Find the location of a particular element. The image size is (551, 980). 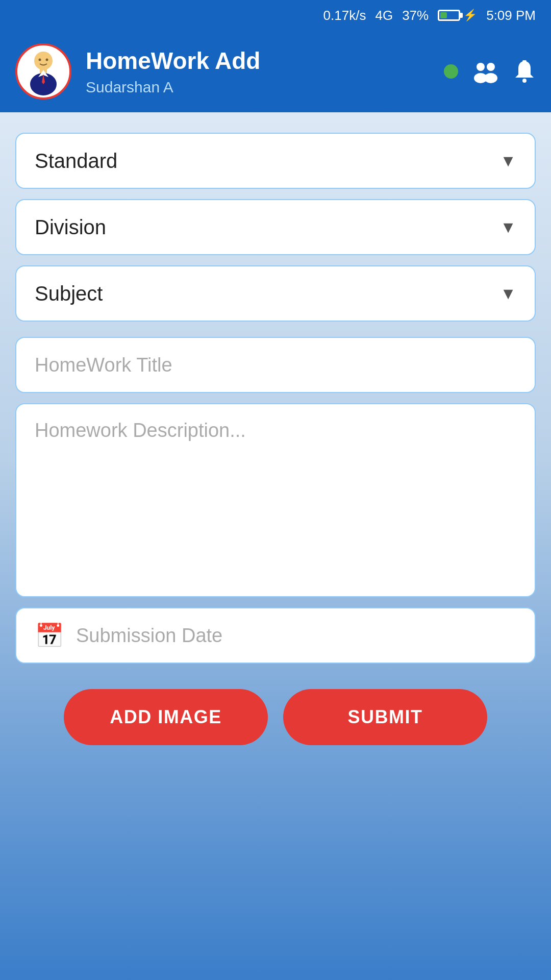

subject-label: Subject is located at coordinates (68, 294).